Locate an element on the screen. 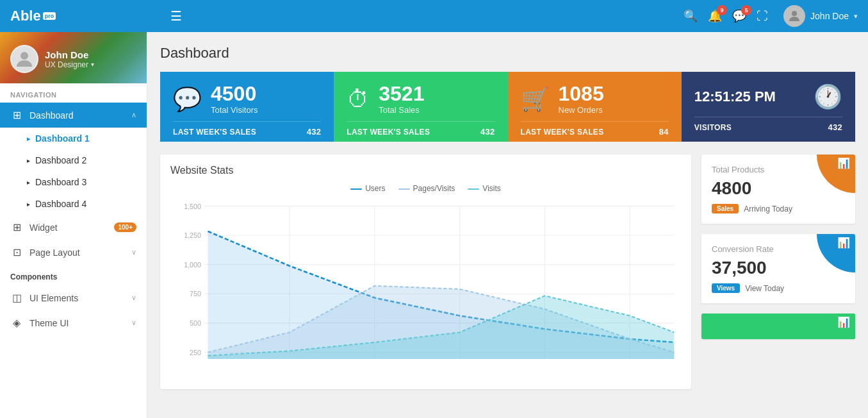 The height and width of the screenshot is (418, 868). dashboard-collapse-icon: ∧ is located at coordinates (134, 115).